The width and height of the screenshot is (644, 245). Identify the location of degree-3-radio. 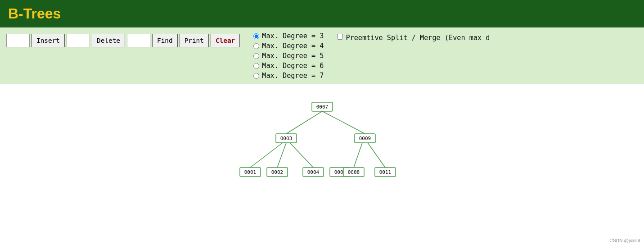
(257, 36).